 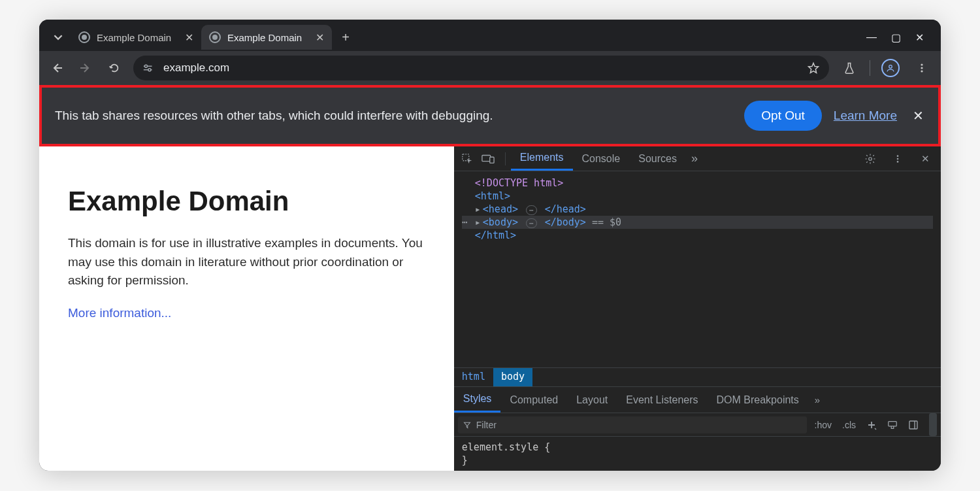 What do you see at coordinates (542, 158) in the screenshot?
I see `devtools-tab-elements: Elements` at bounding box center [542, 158].